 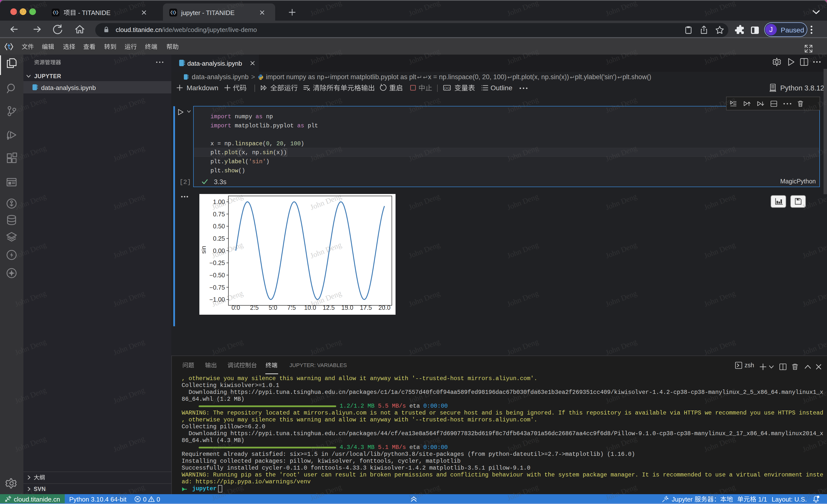 What do you see at coordinates (291, 307) in the screenshot?
I see `svg-text: 7.5` at bounding box center [291, 307].